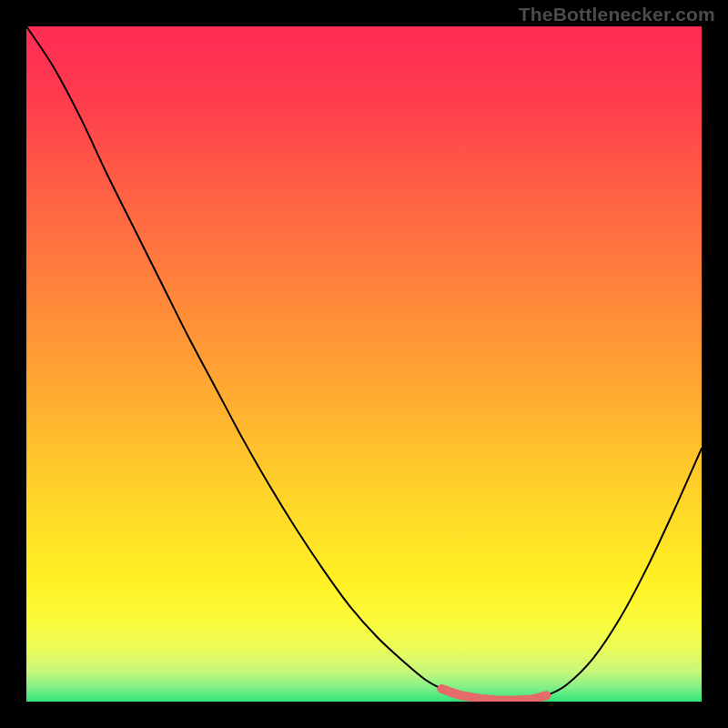 The image size is (728, 728). Describe the element at coordinates (493, 695) in the screenshot. I see `accent-segment` at that location.